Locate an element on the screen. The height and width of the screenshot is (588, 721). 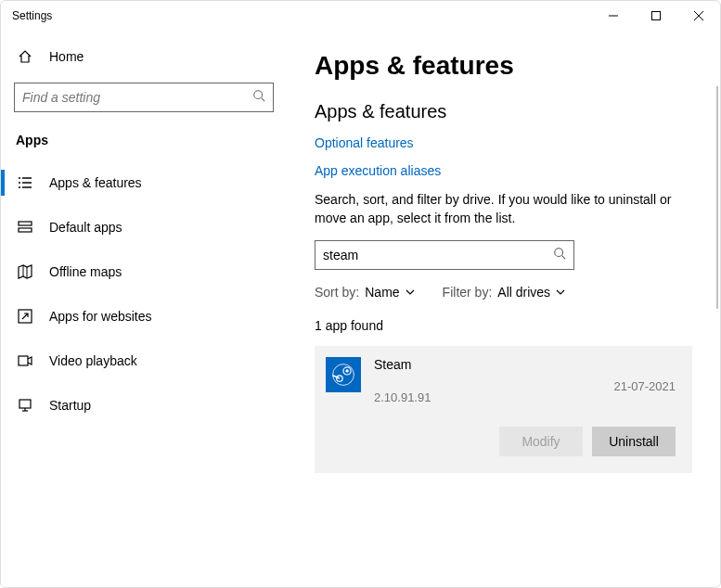
nav-default-apps: Default apps is located at coordinates (144, 227).